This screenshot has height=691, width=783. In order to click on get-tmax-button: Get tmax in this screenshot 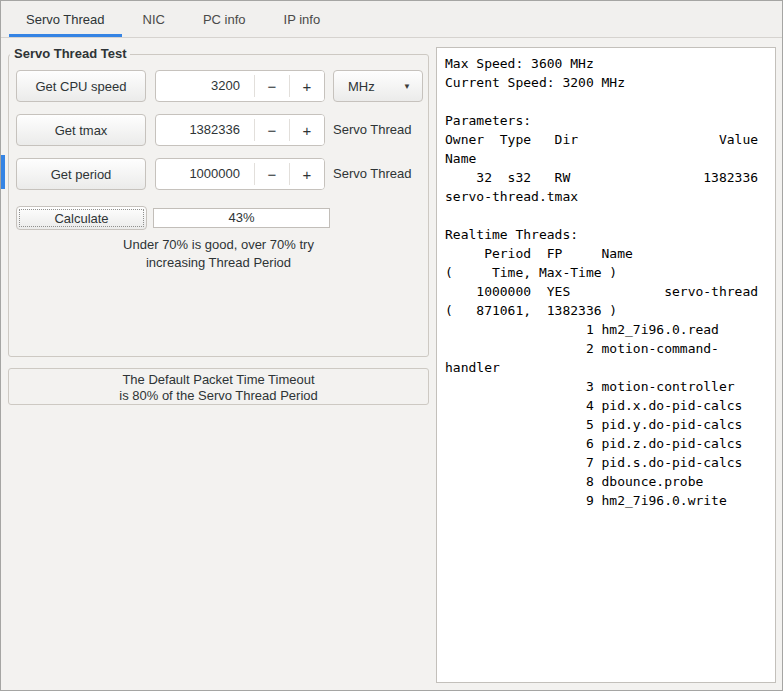, I will do `click(81, 130)`.